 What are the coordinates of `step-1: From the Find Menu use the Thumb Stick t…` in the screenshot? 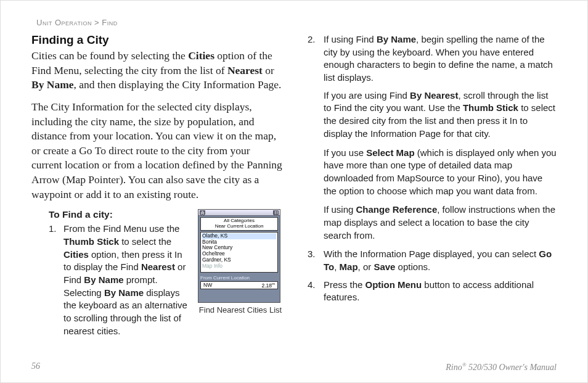 It's located at (166, 280).